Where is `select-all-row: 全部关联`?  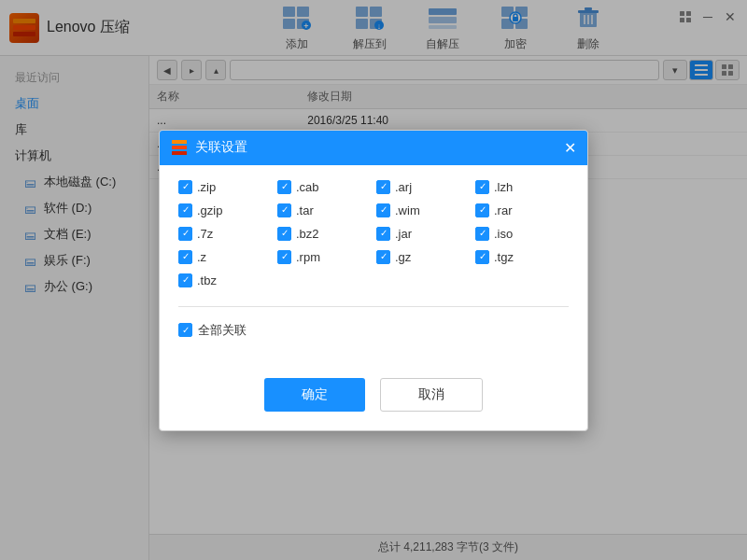
select-all-row: 全部关联 is located at coordinates (374, 330).